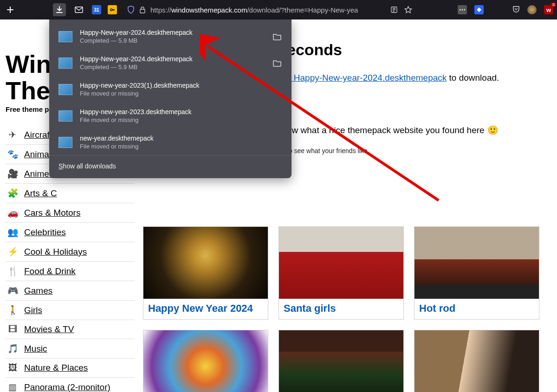  Describe the element at coordinates (206, 273) in the screenshot. I see `theme-card: Happy New Year 2024` at that location.